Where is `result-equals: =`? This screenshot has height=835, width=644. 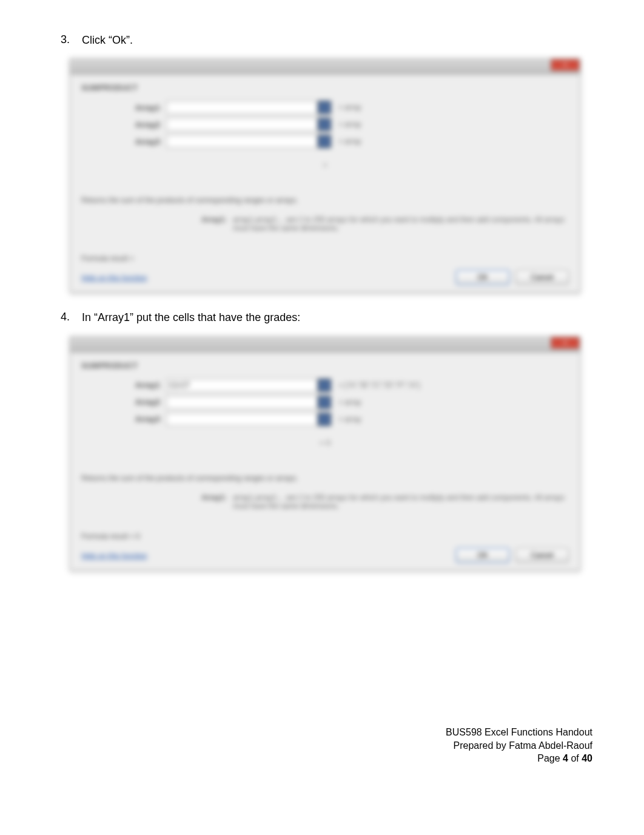
result-equals: = is located at coordinates (325, 165).